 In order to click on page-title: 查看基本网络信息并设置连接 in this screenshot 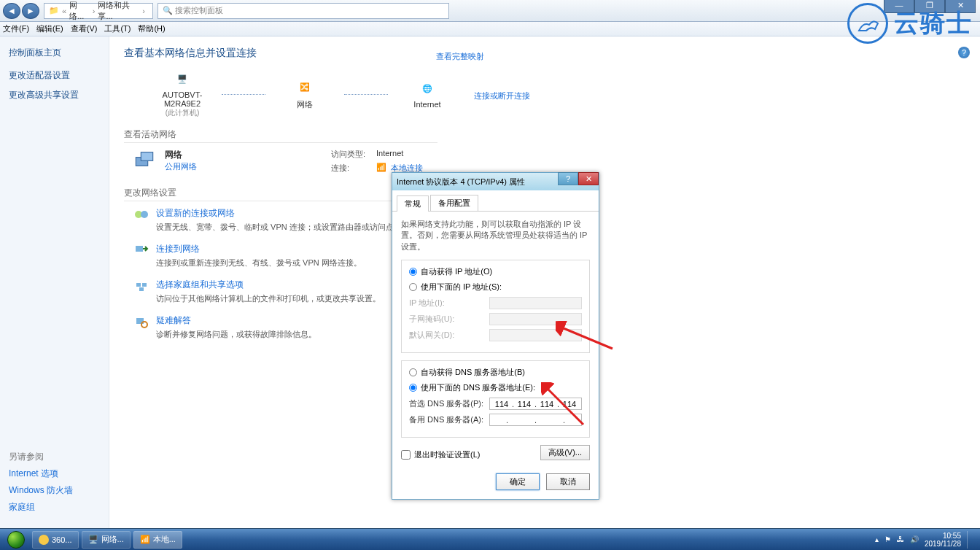, I will do `click(545, 53)`.